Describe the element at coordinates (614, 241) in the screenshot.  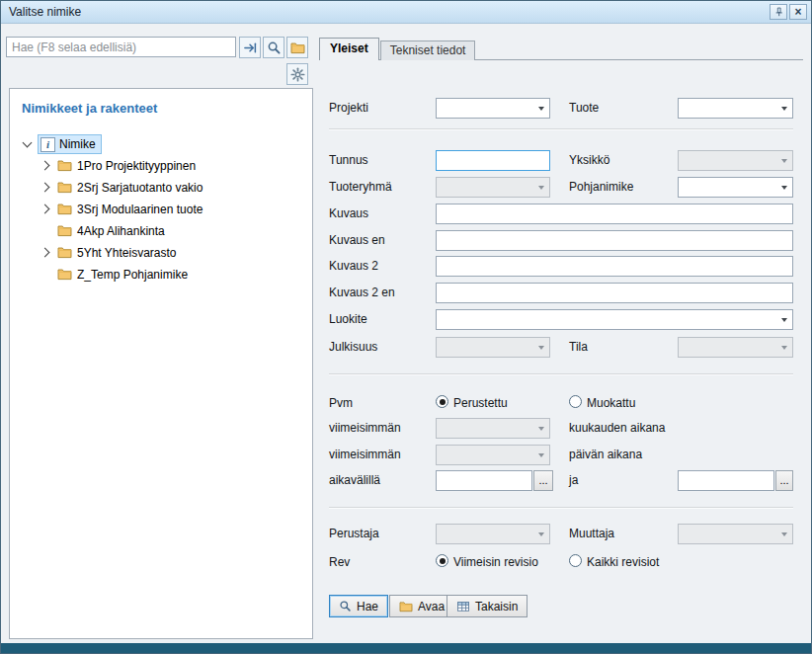
I see `kuvaus-en-input` at that location.